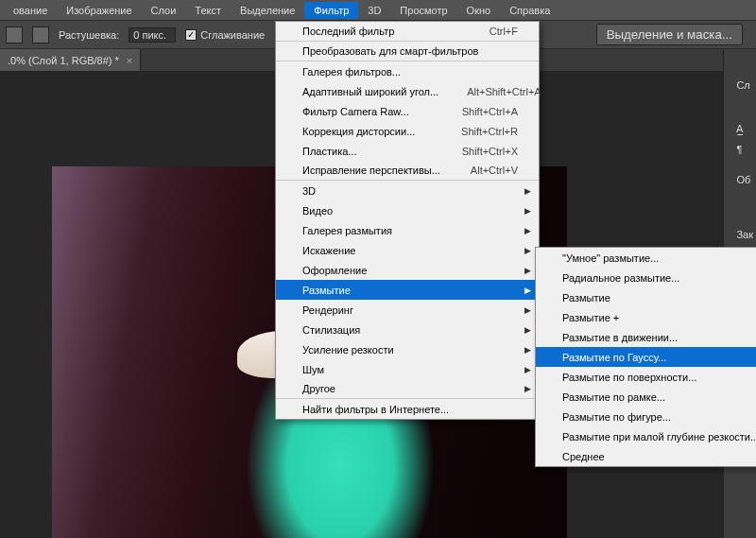  I want to click on checkmark-icon: ✓, so click(191, 35).